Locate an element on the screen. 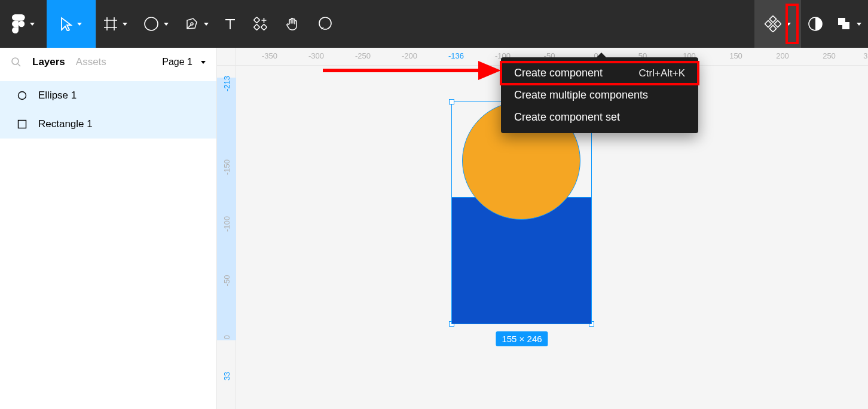  menu-label: Create component set is located at coordinates (567, 117).